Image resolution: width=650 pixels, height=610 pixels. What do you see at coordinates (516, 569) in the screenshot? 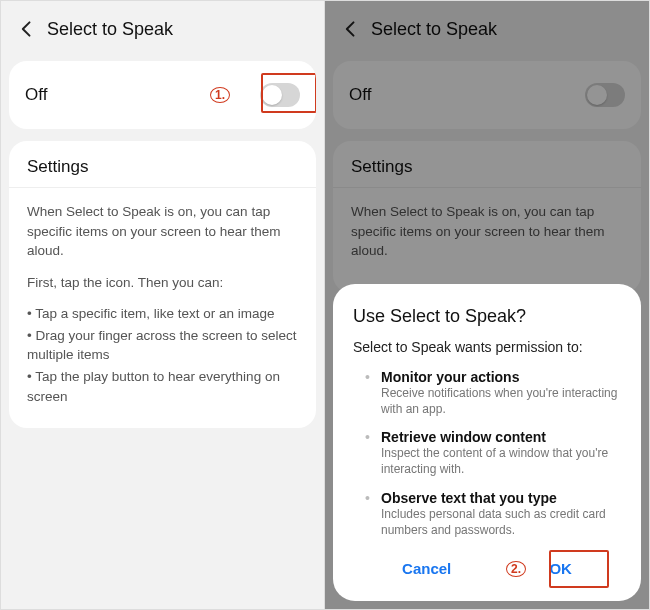
I see `callout-2-number: 2.` at bounding box center [516, 569].